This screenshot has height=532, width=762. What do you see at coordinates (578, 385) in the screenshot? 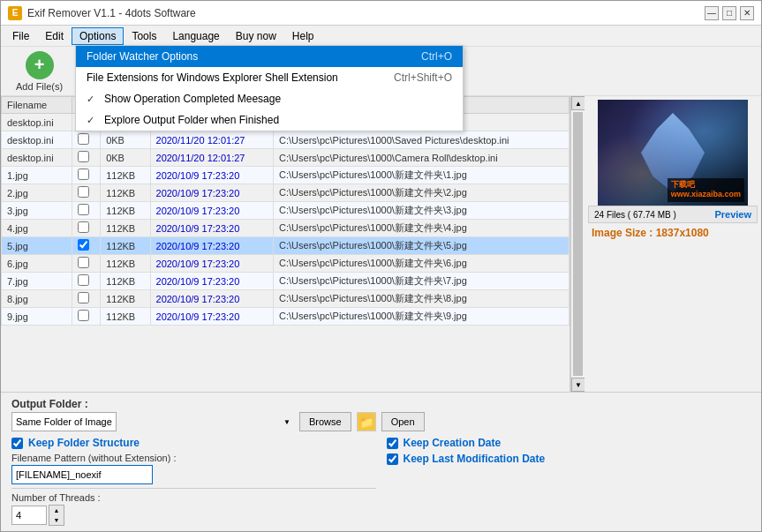
I see `scroll-down-arrow: ▼` at bounding box center [578, 385].